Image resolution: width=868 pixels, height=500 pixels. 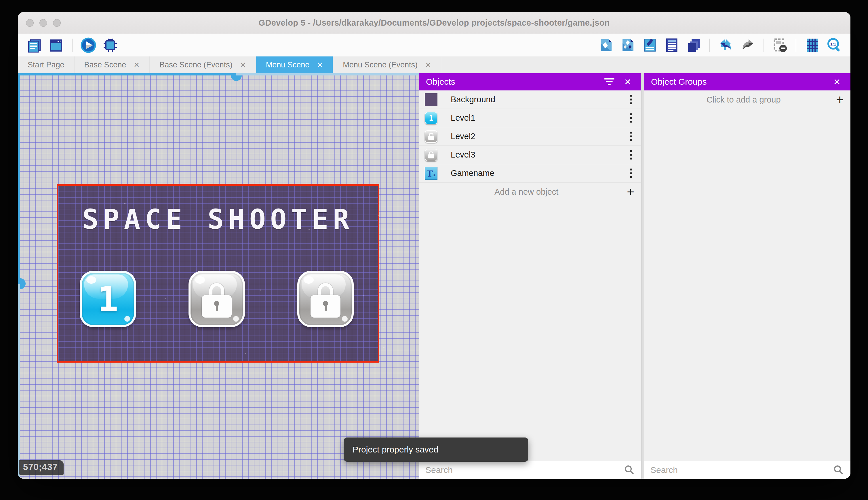 What do you see at coordinates (431, 155) in the screenshot?
I see `level3-thumbnail` at bounding box center [431, 155].